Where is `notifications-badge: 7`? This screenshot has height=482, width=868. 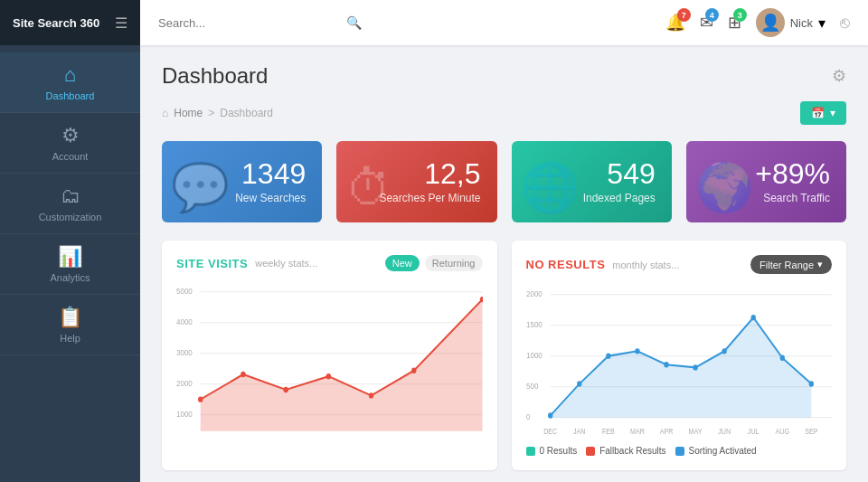 notifications-badge: 7 is located at coordinates (684, 14).